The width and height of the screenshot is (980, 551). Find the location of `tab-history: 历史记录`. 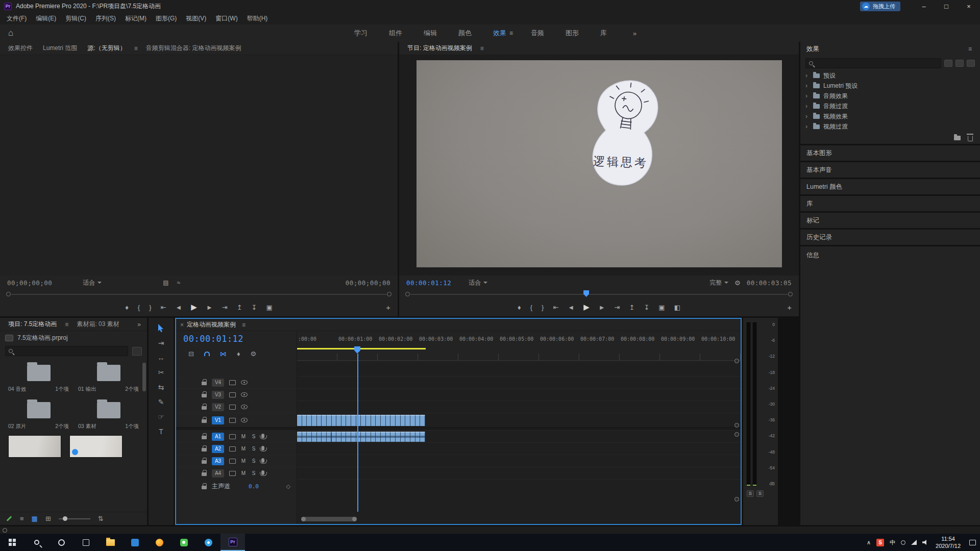

tab-history: 历史记录 is located at coordinates (890, 237).